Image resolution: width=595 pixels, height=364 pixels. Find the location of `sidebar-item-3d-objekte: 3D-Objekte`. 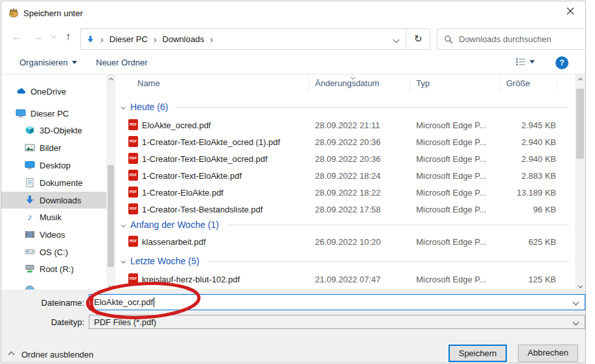

sidebar-item-3d-objekte: 3D-Objekte is located at coordinates (54, 130).